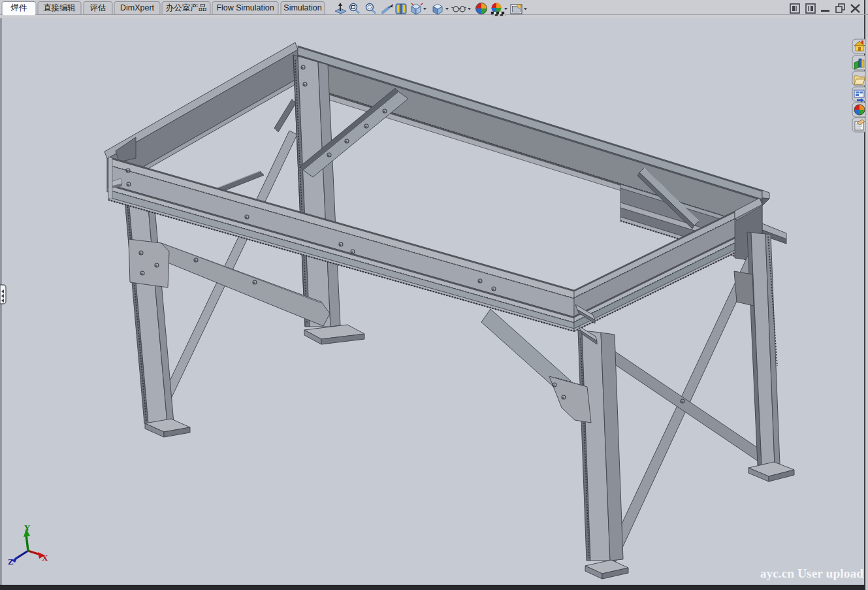  Describe the element at coordinates (27, 528) in the screenshot. I see `svg-text: Y` at that location.